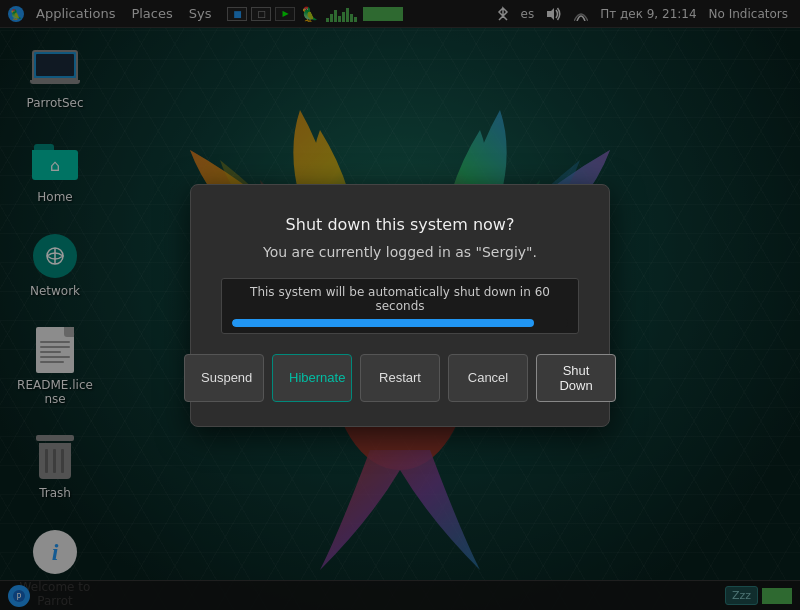  What do you see at coordinates (400, 378) in the screenshot?
I see `modal-buttons: Suspend Hibernate Restart Cancel Shut Do…` at bounding box center [400, 378].